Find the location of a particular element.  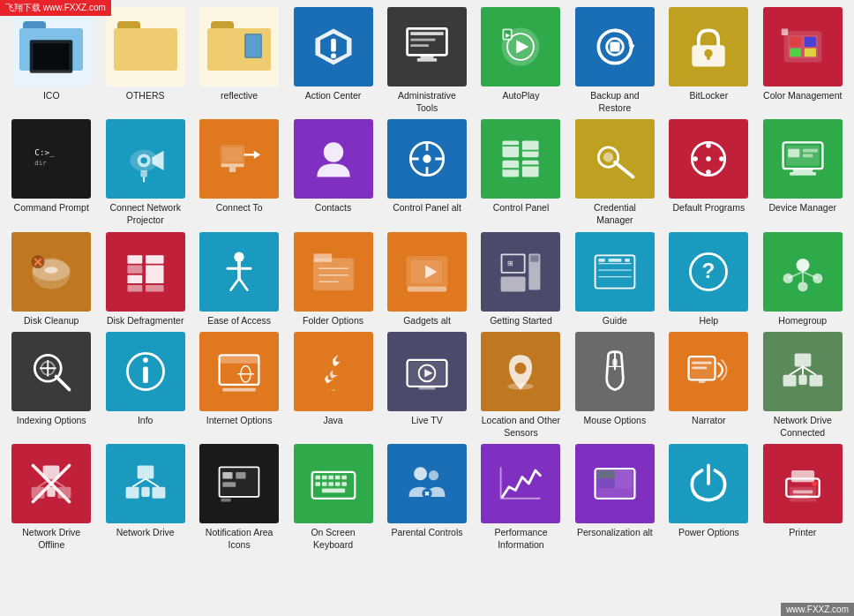

icon-cell-folder-options: Folder Options is located at coordinates (333, 280).